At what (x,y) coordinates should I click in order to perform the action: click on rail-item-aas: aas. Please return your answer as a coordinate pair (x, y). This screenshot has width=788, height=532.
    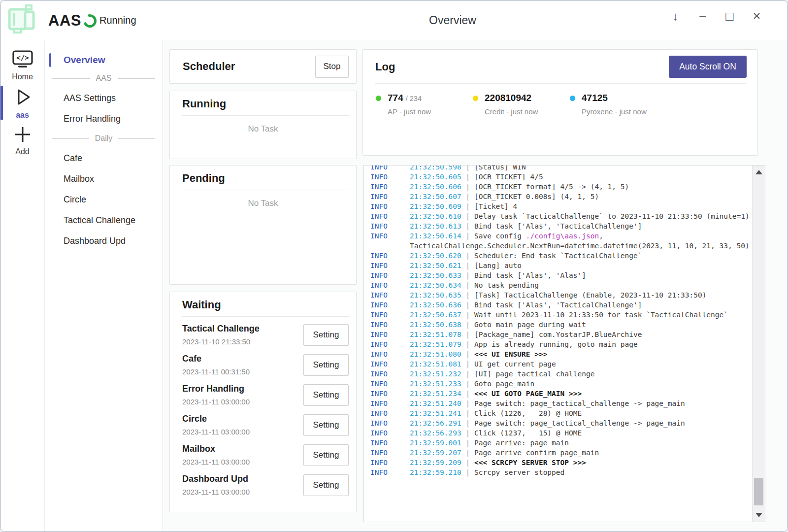
    Looking at the image, I should click on (23, 103).